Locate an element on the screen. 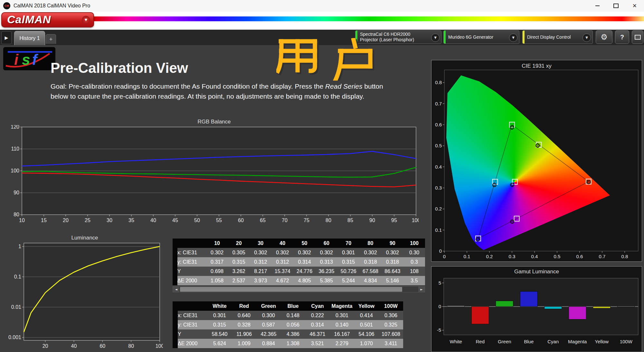  bar-white is located at coordinates (456, 306).